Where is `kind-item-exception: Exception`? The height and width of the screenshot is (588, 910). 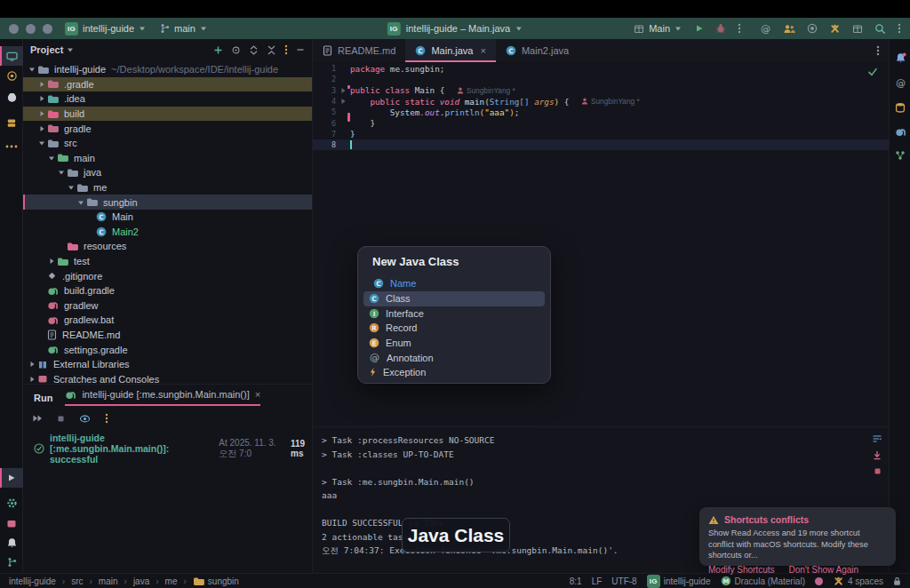 kind-item-exception: Exception is located at coordinates (454, 373).